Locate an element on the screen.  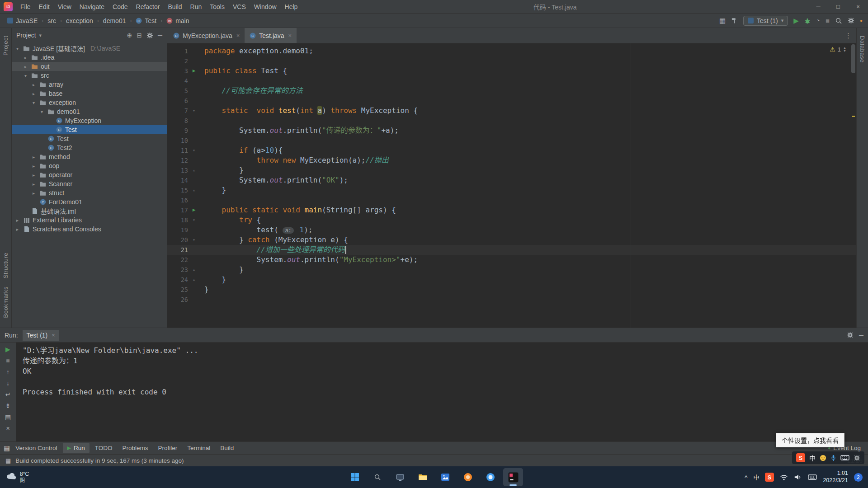
code-line-20: 20▾ } catch (MyException e) { is located at coordinates (512, 240).